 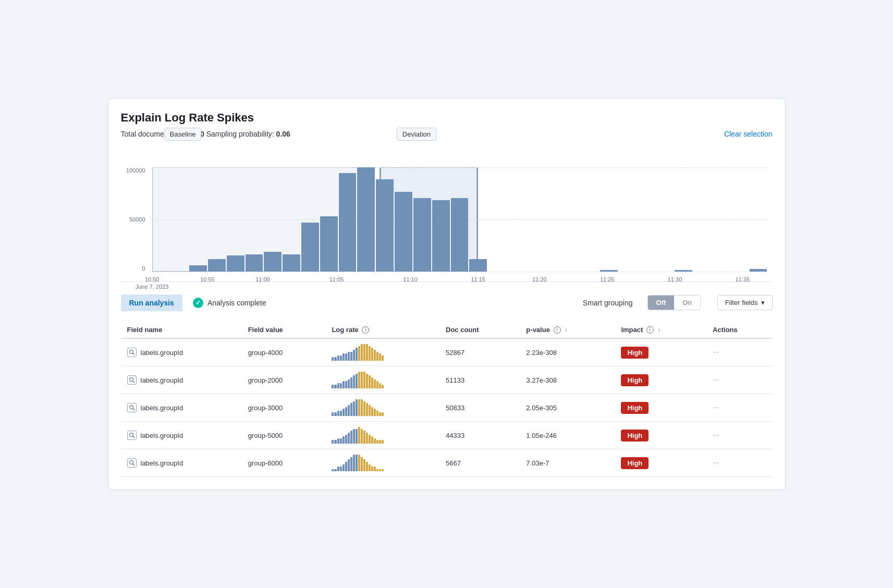 I want to click on filter-fields-button: Filter fields ▾, so click(x=745, y=302).